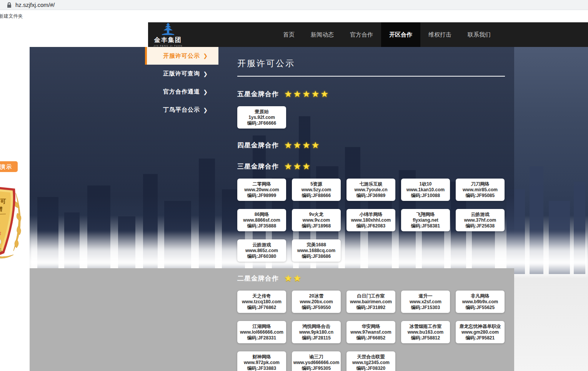 This screenshot has width=588, height=371. Describe the element at coordinates (262, 220) in the screenshot. I see `partner-card: 86网络www.8866sf.com编码:JF35888` at that location.